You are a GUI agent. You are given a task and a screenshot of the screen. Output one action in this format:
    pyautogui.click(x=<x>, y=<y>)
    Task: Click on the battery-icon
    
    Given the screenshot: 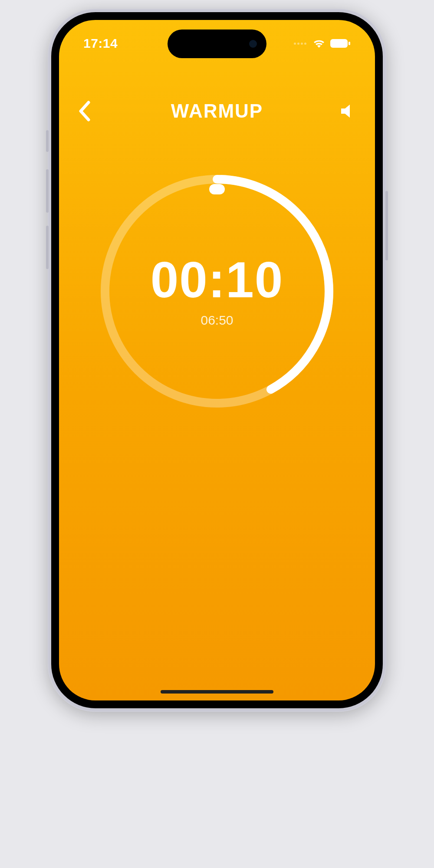 What is the action you would take?
    pyautogui.click(x=340, y=43)
    